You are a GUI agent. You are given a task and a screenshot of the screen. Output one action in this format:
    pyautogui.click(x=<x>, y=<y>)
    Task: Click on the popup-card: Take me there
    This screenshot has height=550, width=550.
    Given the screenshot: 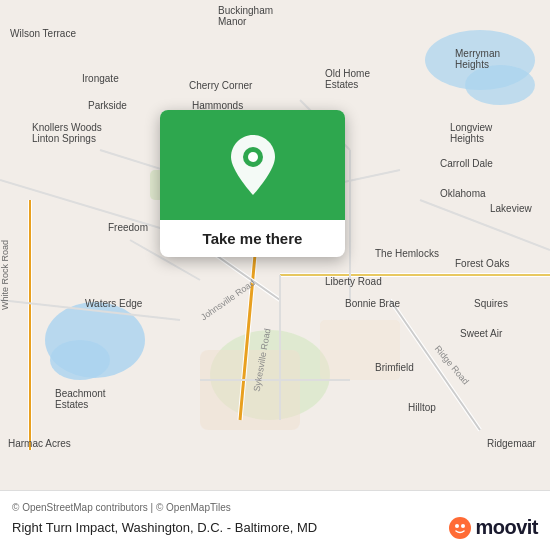 What is the action you would take?
    pyautogui.click(x=252, y=184)
    